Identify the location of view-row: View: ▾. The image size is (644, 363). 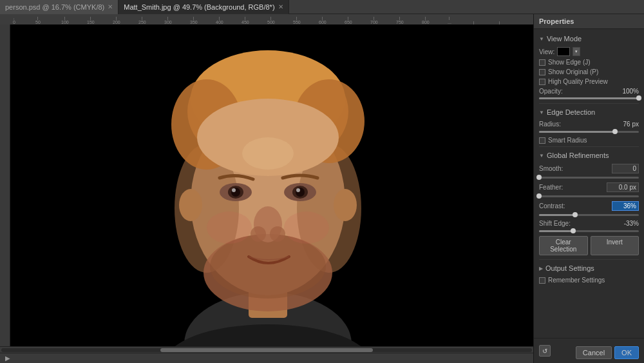
(589, 52).